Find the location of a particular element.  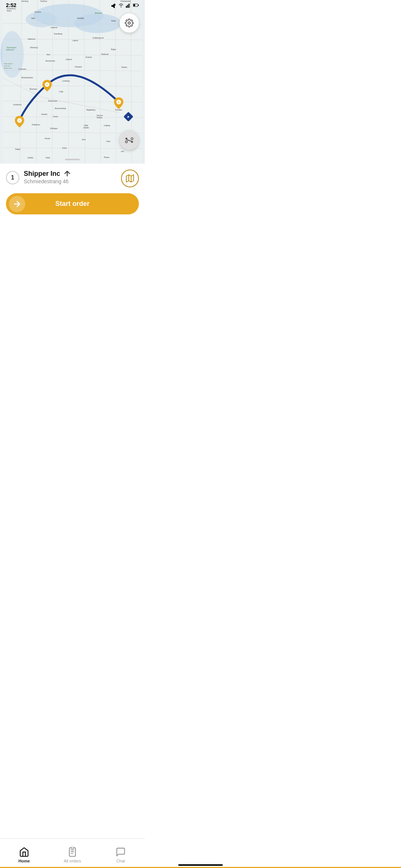

svg-text: Siegen is located at coordinates (18, 149).